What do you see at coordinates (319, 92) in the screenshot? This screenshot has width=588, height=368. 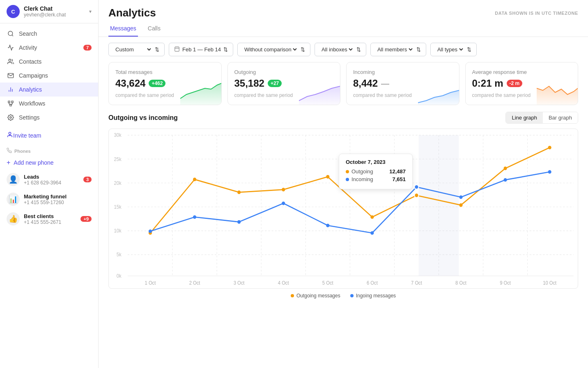 I see `stat-chart-outgoing` at bounding box center [319, 92].